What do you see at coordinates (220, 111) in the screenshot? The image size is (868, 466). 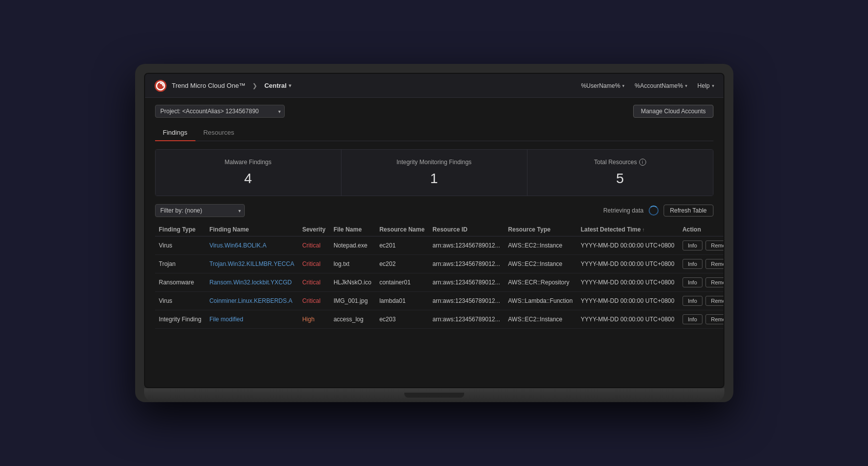 I see `project-select: Project: <AccountAlias> 1234567890` at bounding box center [220, 111].